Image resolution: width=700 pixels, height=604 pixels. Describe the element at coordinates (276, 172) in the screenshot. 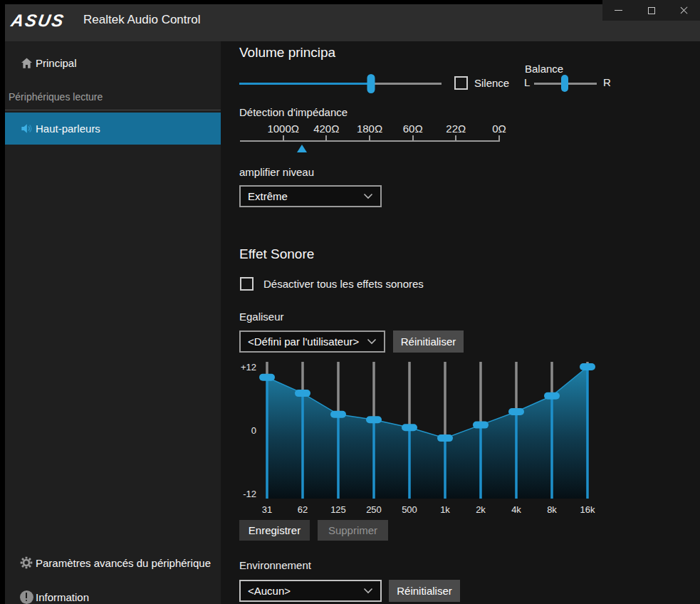

I see `amplifier-label: amplifier niveau` at that location.